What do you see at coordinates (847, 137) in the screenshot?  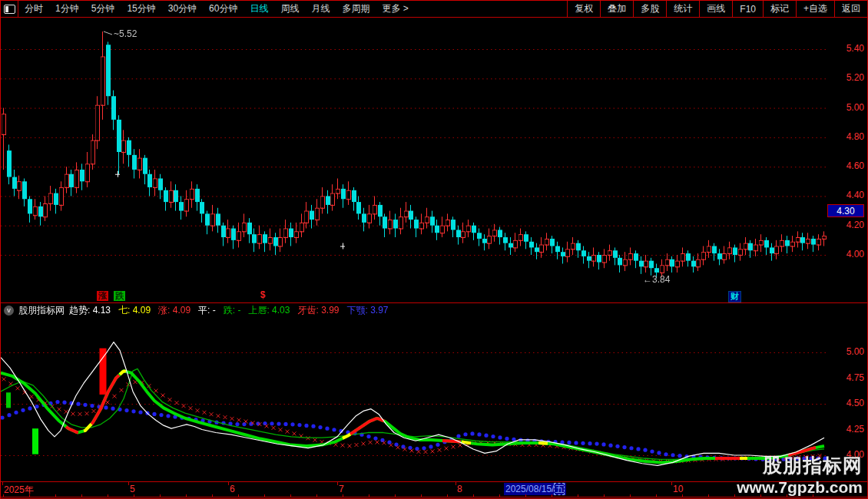 I see `main-axis-label-4.80: 4.80` at bounding box center [847, 137].